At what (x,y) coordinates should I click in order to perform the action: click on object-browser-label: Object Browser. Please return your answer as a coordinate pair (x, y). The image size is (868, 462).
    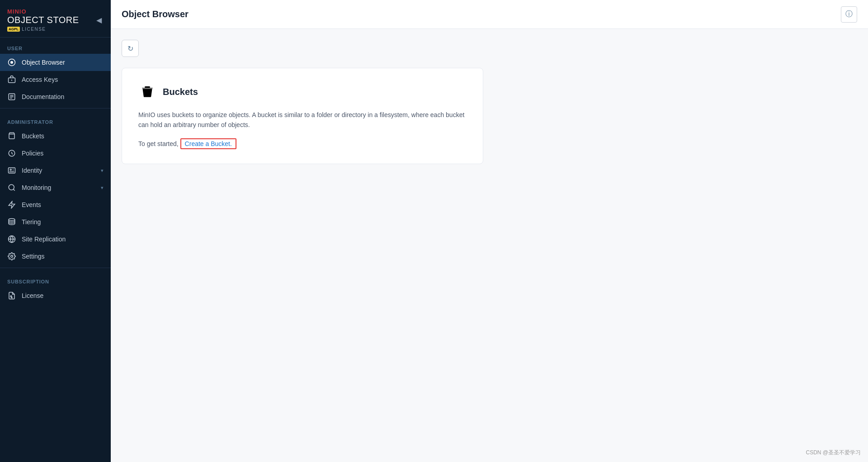
    Looking at the image, I should click on (62, 62).